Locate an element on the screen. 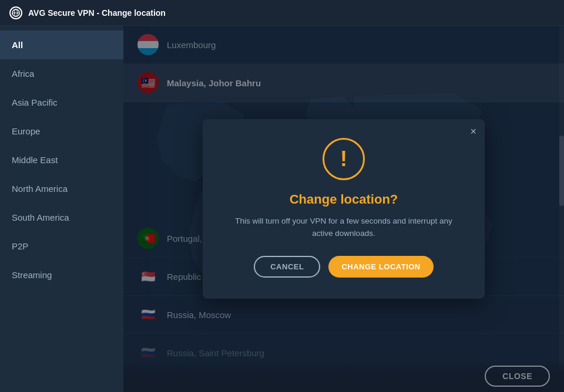  sidebar-item-middle-east: Middle East is located at coordinates (62, 160).